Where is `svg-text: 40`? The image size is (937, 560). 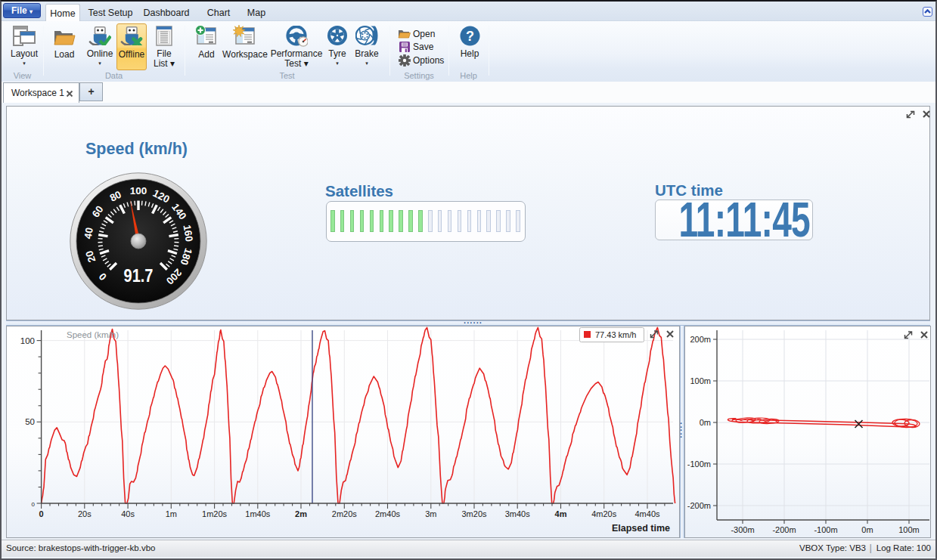 svg-text: 40 is located at coordinates (89, 233).